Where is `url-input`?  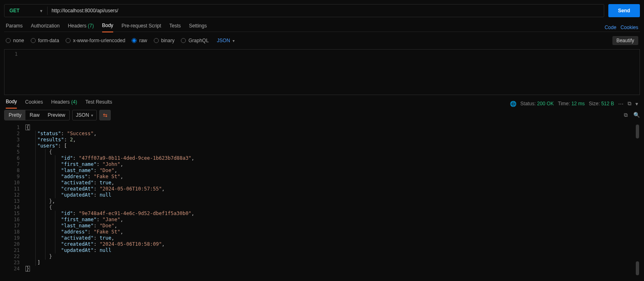
url-input is located at coordinates (326, 11).